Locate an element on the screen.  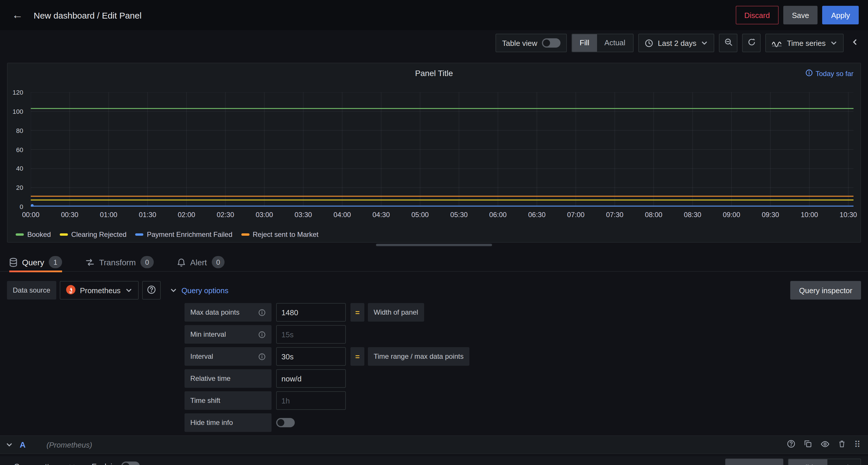
time-range-label: Last 2 days is located at coordinates (677, 43).